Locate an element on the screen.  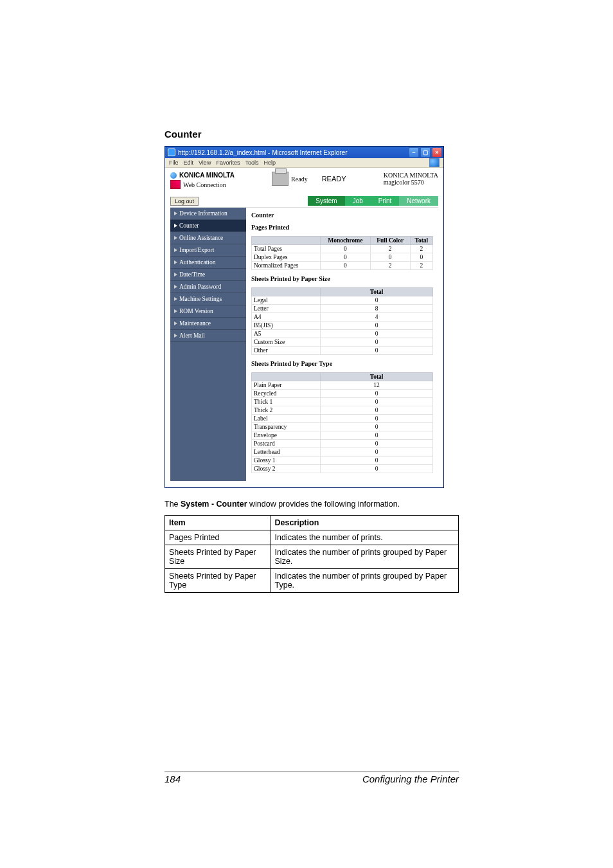
pagescope-icon is located at coordinates (175, 185).